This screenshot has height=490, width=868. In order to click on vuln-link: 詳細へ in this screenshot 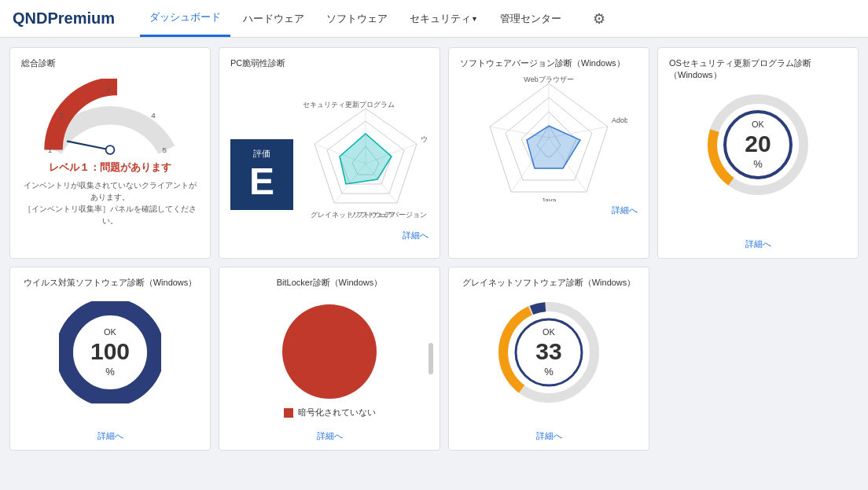, I will do `click(415, 236)`.